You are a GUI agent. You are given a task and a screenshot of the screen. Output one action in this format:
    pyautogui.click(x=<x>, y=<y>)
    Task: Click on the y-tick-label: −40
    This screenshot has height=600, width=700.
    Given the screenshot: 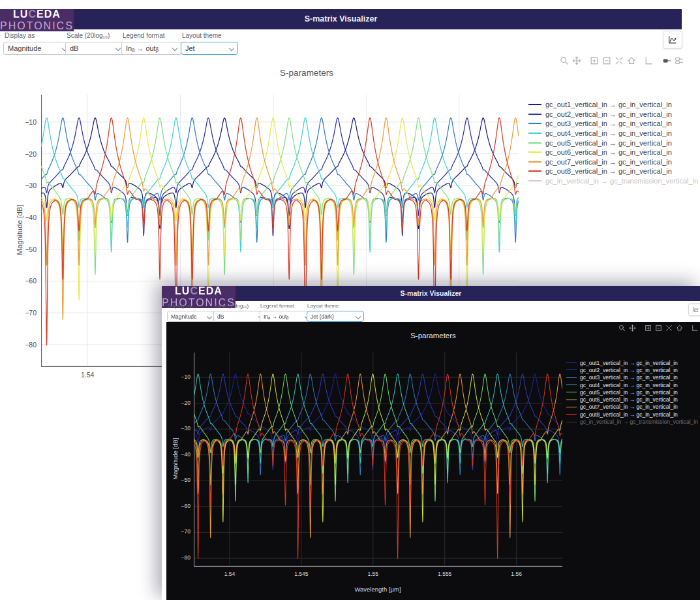 What is the action you would take?
    pyautogui.click(x=25, y=217)
    